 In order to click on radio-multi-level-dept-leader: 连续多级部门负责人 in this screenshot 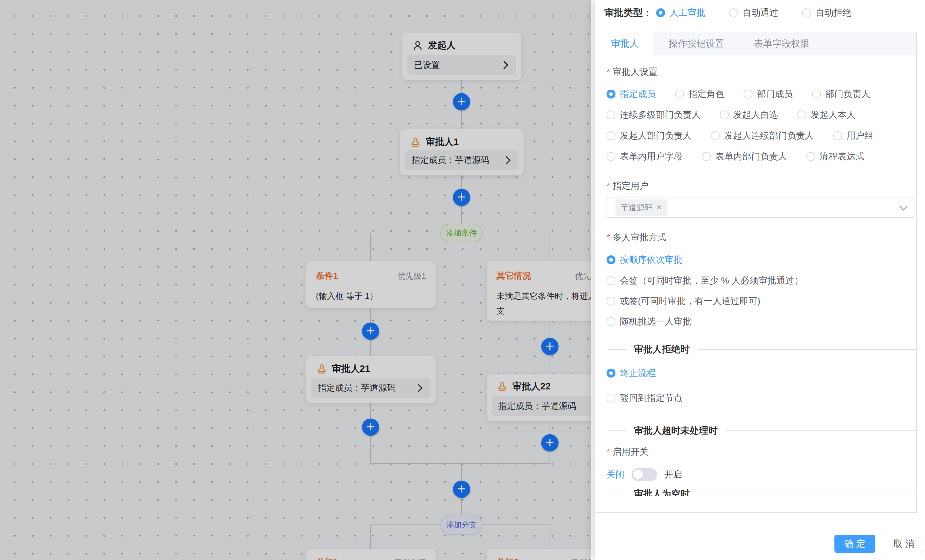, I will do `click(654, 115)`.